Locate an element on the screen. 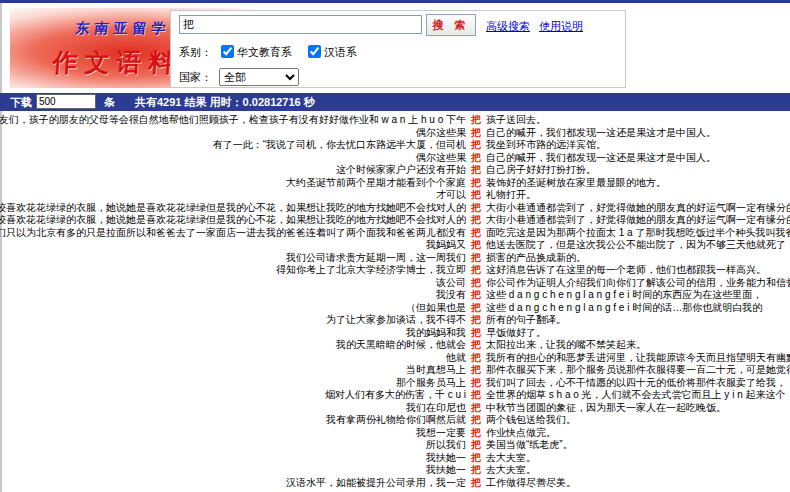  concordance-row: 那个服务员马上 把 我们叫了回去，心不干情愿的以四十元的低价将那件衣服卖了给我， is located at coordinates (395, 384).